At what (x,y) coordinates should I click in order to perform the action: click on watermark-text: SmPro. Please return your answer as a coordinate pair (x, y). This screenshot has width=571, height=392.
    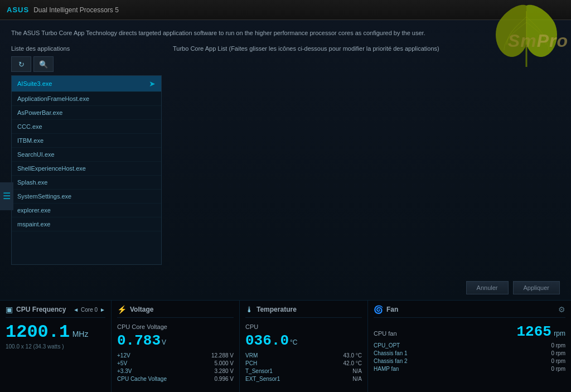
    Looking at the image, I should click on (538, 41).